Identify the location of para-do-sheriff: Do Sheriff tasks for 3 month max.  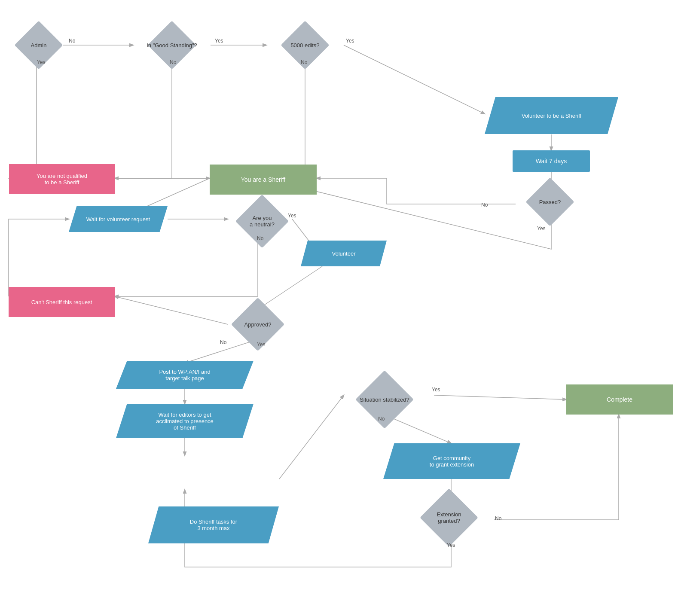
(214, 525).